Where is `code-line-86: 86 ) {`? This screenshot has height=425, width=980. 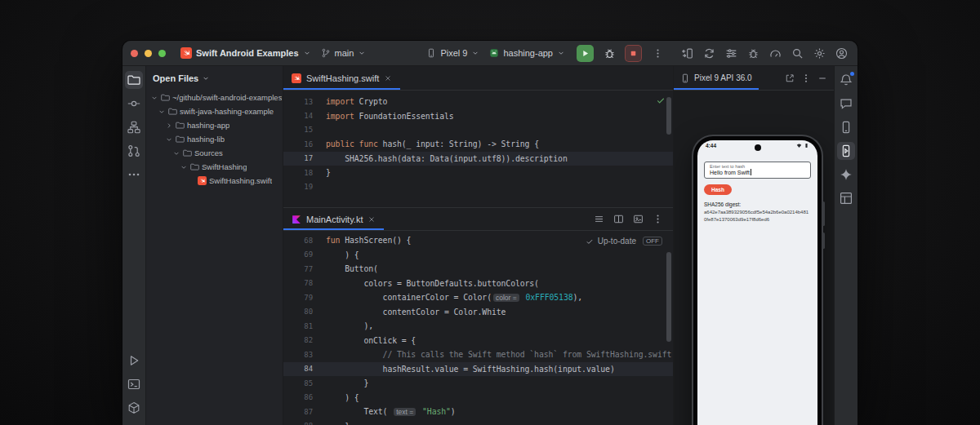
code-line-86: 86 ) { is located at coordinates (479, 398).